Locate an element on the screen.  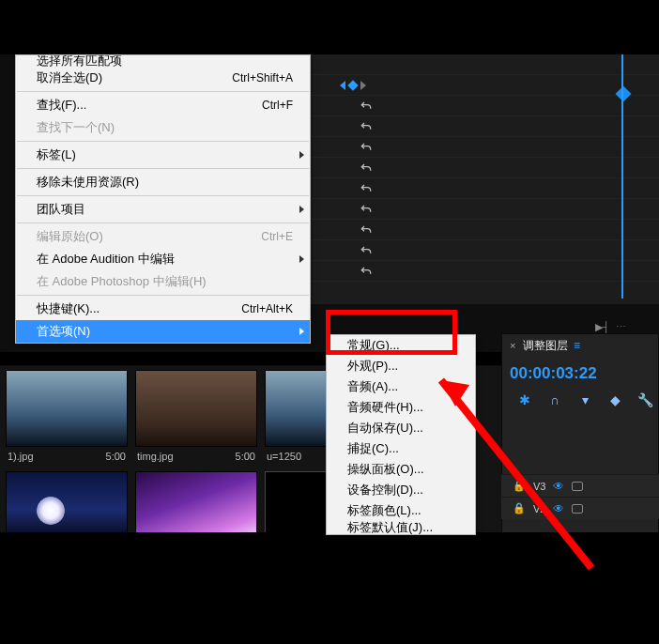
more-icon: ⋯ is located at coordinates (621, 327).